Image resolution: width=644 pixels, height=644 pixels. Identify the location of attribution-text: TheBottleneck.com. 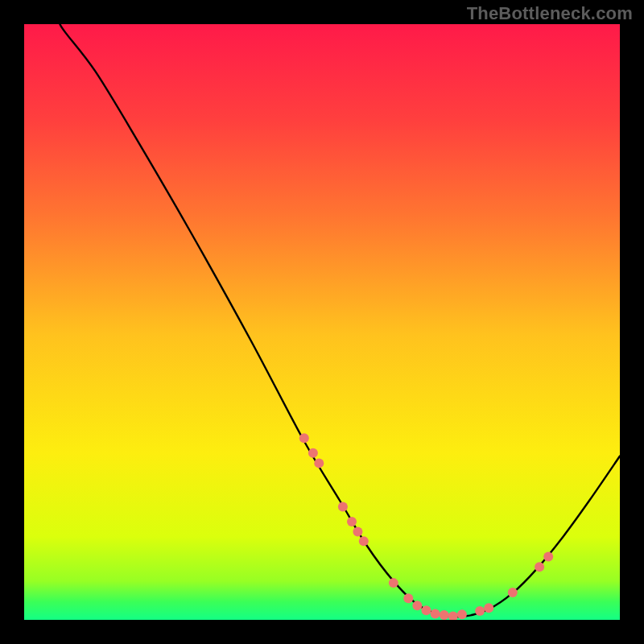
(550, 14).